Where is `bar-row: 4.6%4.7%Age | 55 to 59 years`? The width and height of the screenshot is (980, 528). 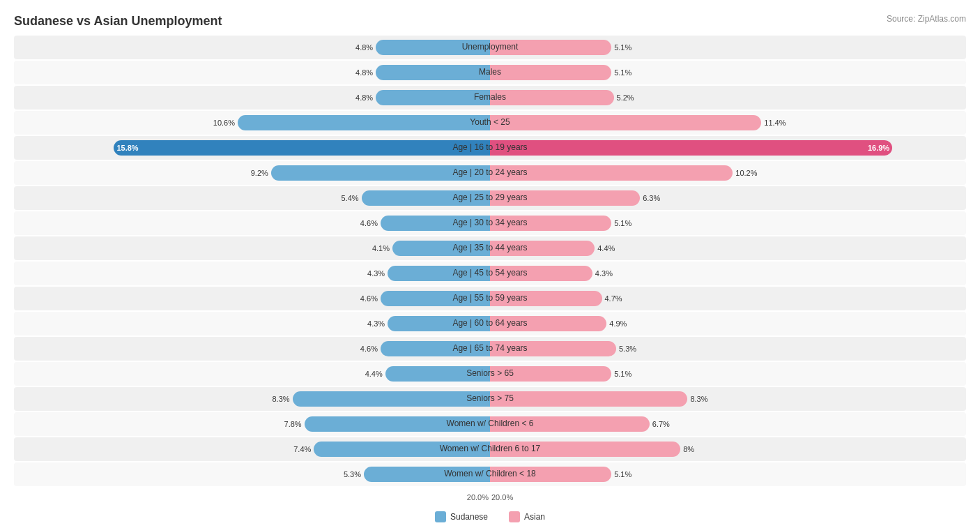
bar-row: 4.6%4.7%Age | 55 to 59 years is located at coordinates (490, 299).